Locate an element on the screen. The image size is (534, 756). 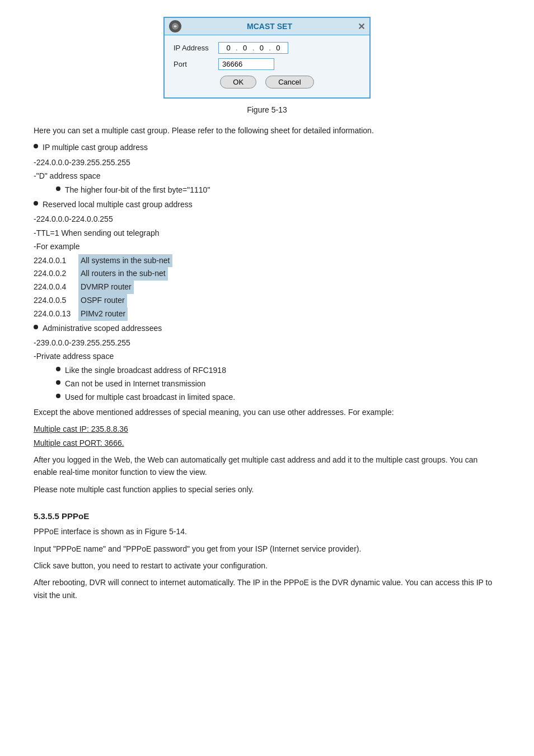
desc-4: OSPF router is located at coordinates (103, 301).